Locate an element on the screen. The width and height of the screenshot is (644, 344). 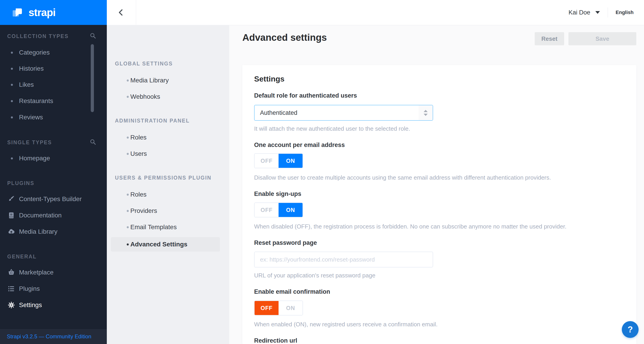
sidebar-item-content-types-builder: Content-Types Builder is located at coordinates (54, 199).